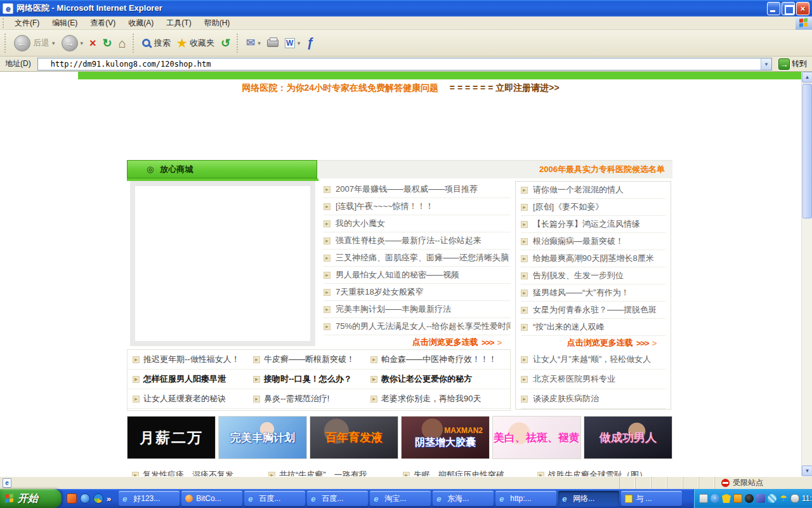  What do you see at coordinates (593, 359) in the screenshot?
I see `list-item: ▸让女人“月”来越“顺”，轻松做女人` at bounding box center [593, 359].